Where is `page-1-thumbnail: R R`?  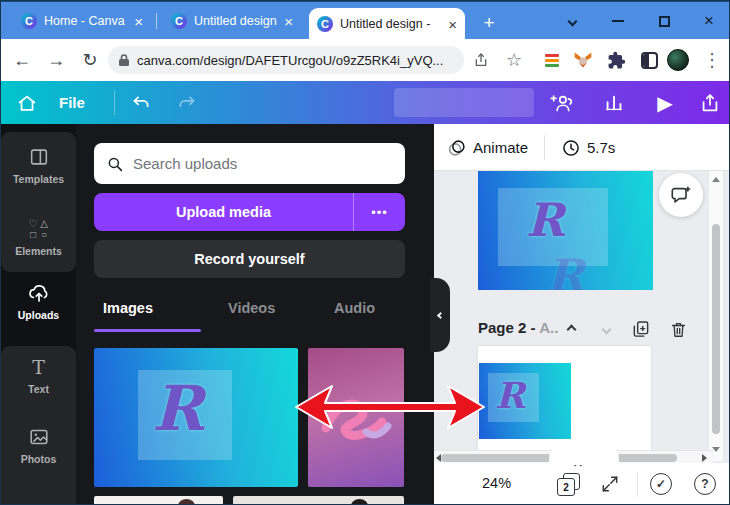
page-1-thumbnail: R R is located at coordinates (566, 230).